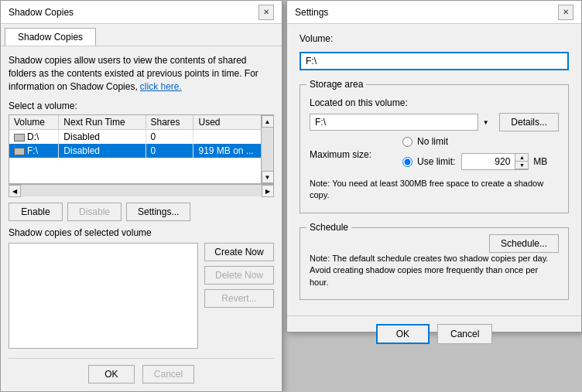 Image resolution: width=582 pixels, height=392 pixels. What do you see at coordinates (41, 12) in the screenshot?
I see `shadow-copies-title: Shadow Copies` at bounding box center [41, 12].